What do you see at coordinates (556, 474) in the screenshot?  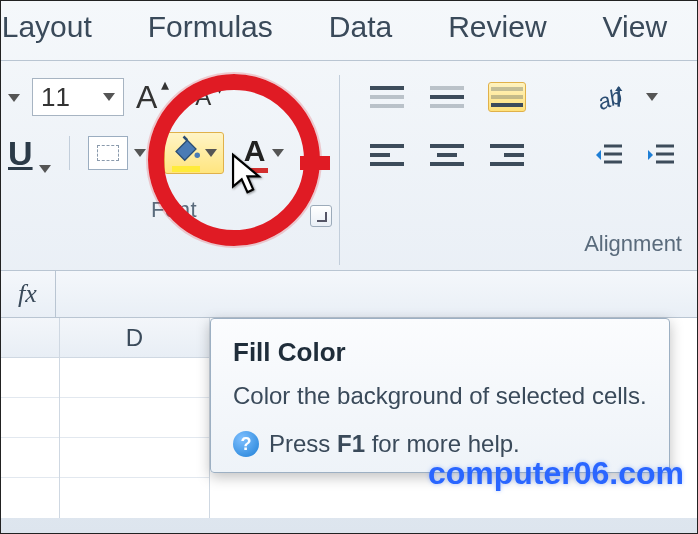 I see `watermark: computer06.com` at bounding box center [556, 474].